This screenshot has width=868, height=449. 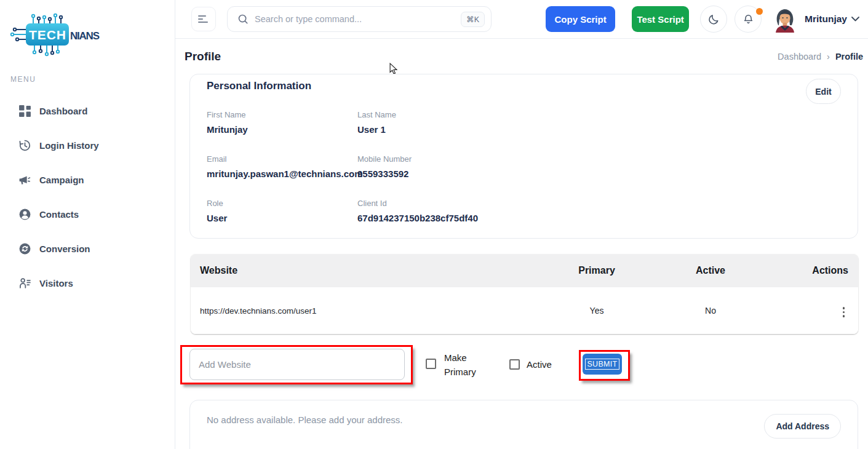 What do you see at coordinates (456, 114) in the screenshot?
I see `field-label: Last Name` at bounding box center [456, 114].